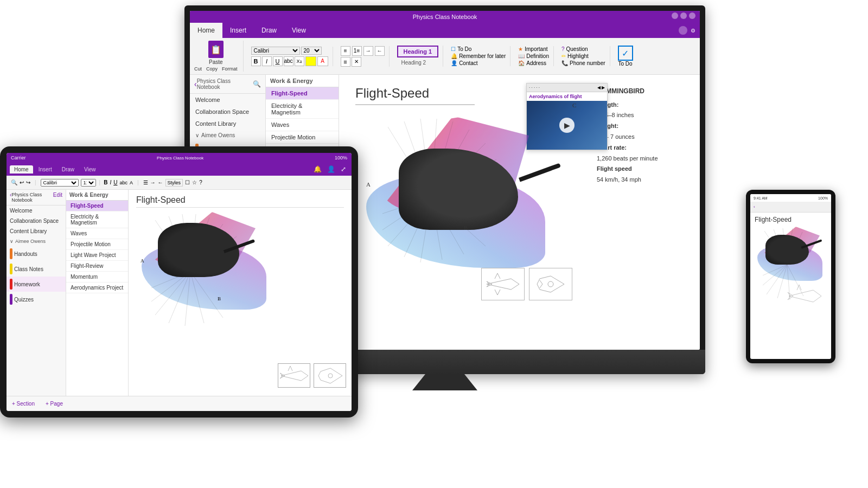 The width and height of the screenshot is (868, 488). I want to click on tablet-edit-btn: Edit, so click(58, 197).